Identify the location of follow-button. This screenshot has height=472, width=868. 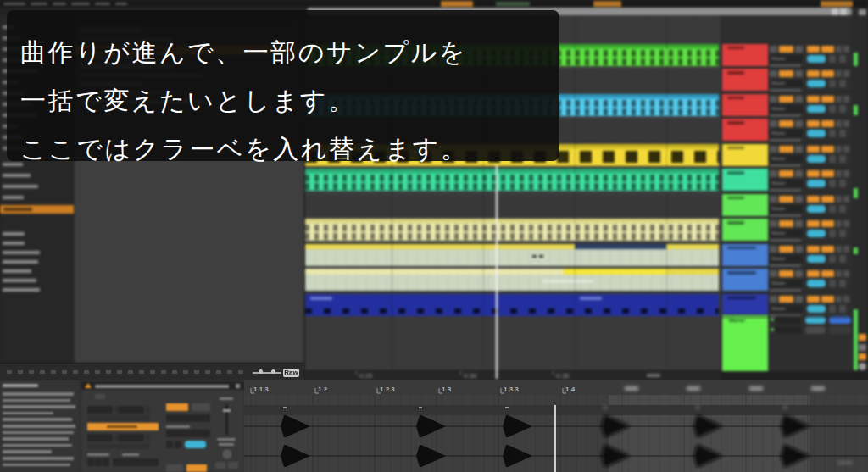
(201, 407).